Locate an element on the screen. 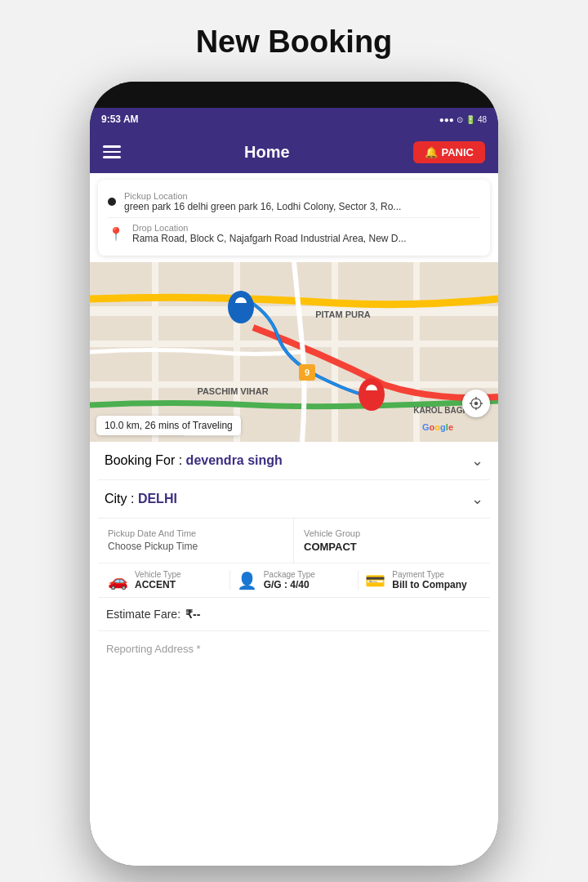 The height and width of the screenshot is (882, 588). booking-for-value: devendra singh is located at coordinates (234, 461).